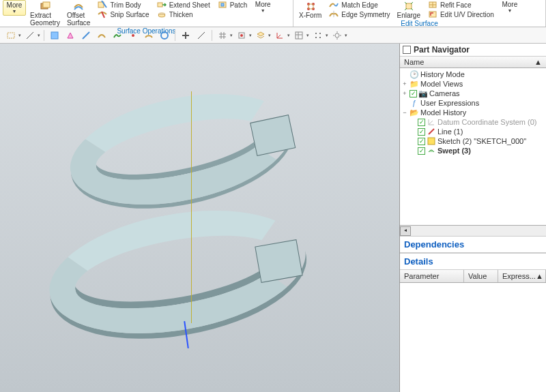  I want to click on extract-geometry-button: Extract Geometry, so click(45, 14).